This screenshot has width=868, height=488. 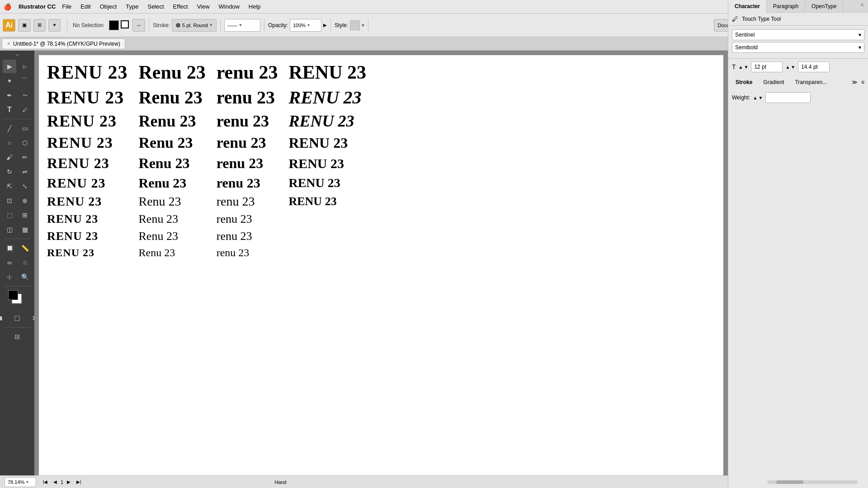 I want to click on scale-tool: ⇱, so click(x=9, y=186).